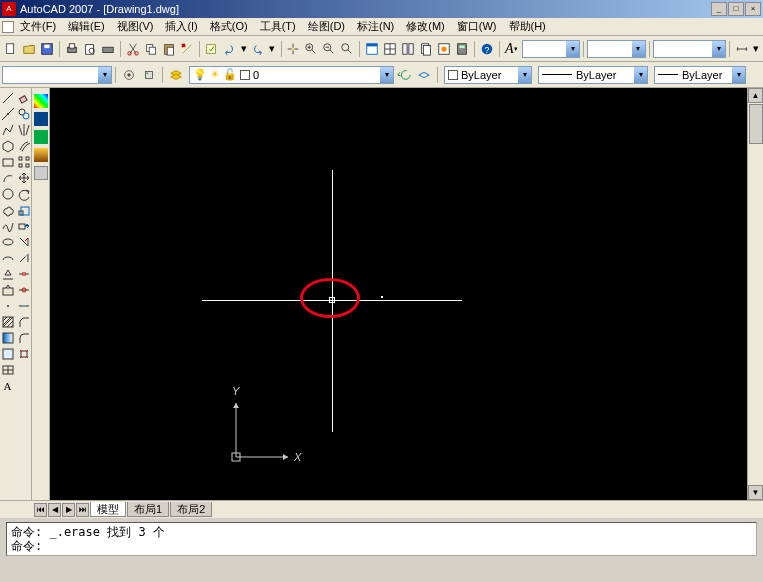 Image resolution: width=763 pixels, height=582 pixels. Describe the element at coordinates (528, 26) in the screenshot. I see `menu-help: 帮助(H)` at that location.